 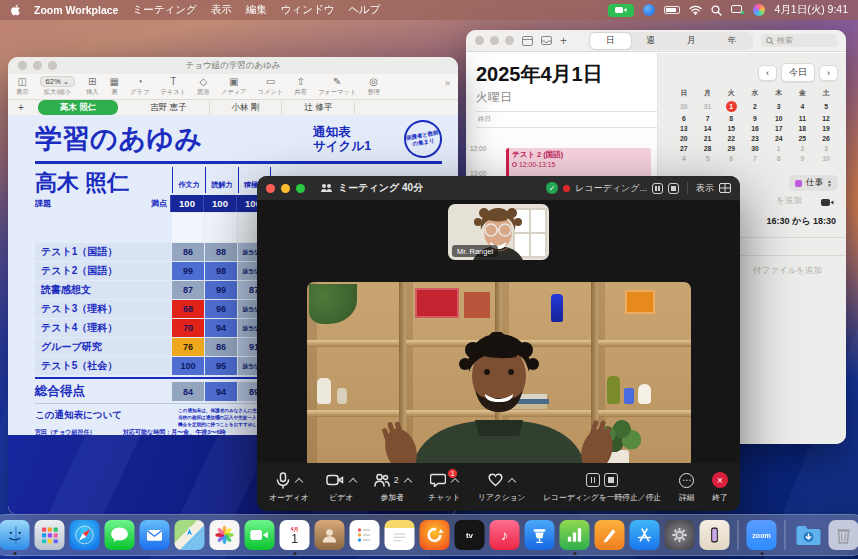 What do you see at coordinates (164, 10) in the screenshot?
I see `menubar-menu-0: ミーティング` at bounding box center [164, 10].